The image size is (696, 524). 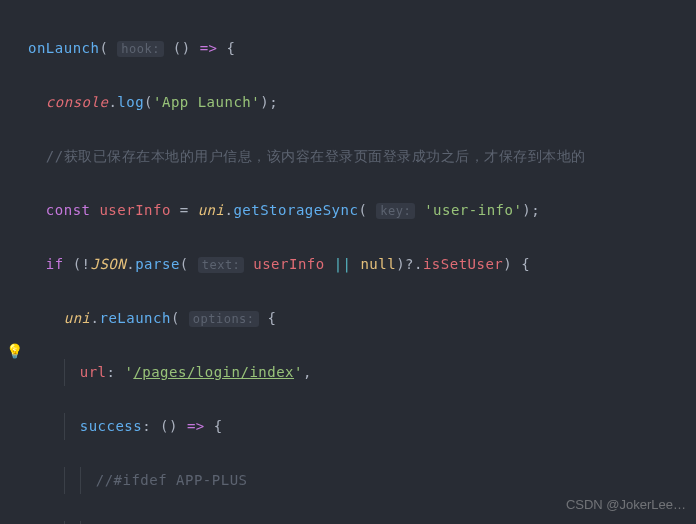 What do you see at coordinates (362, 318) in the screenshot?
I see `code-line: uni.reLaunch( options: {` at bounding box center [362, 318].